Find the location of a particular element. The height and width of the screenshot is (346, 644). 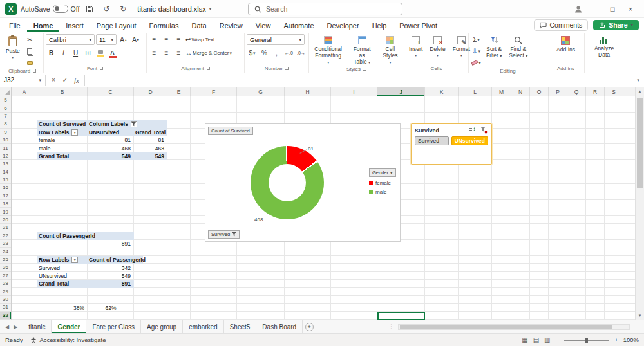

copy-button is located at coordinates (30, 51).